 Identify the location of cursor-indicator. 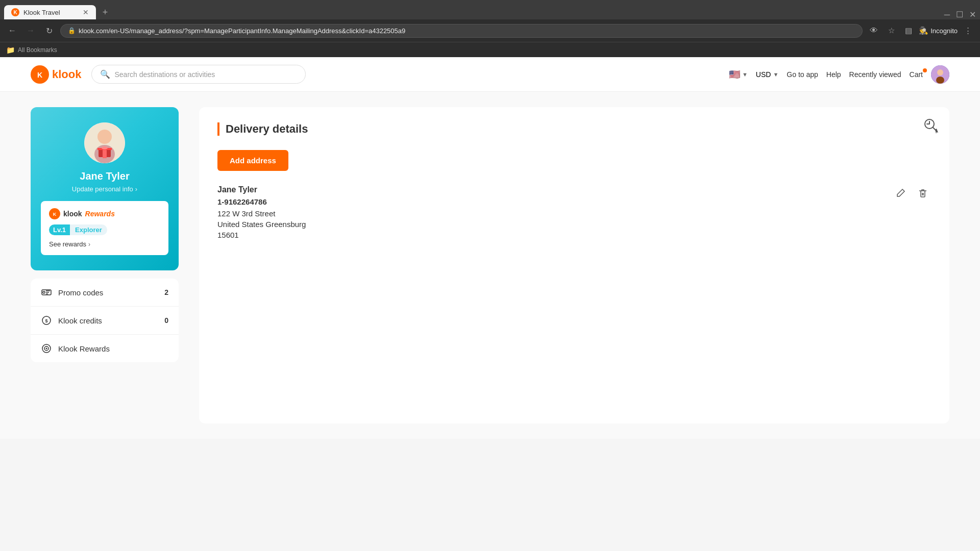
(931, 127).